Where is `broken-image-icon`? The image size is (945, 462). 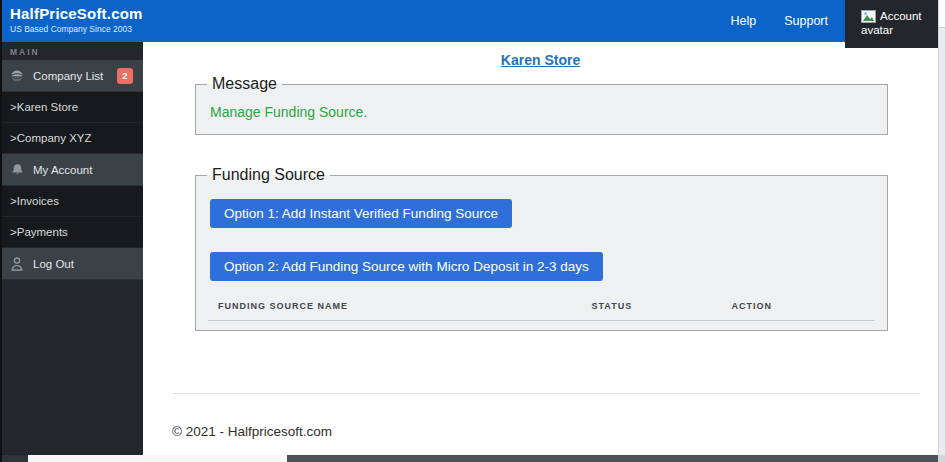
broken-image-icon is located at coordinates (868, 16).